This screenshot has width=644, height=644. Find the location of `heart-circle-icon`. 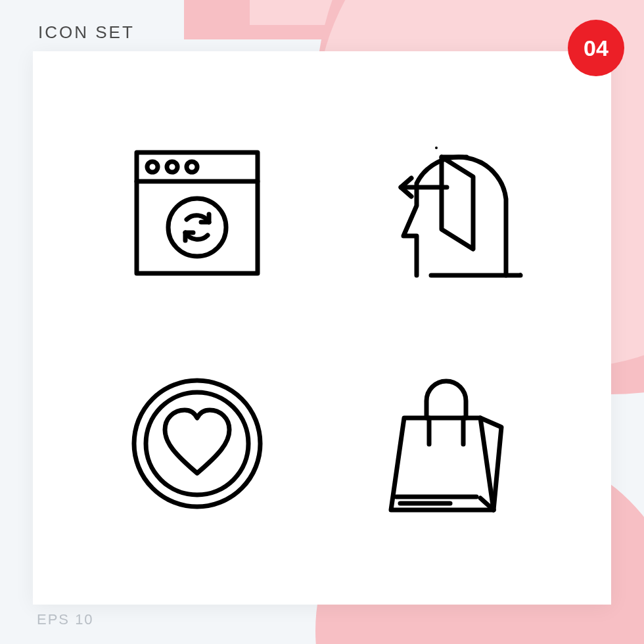

heart-circle-icon is located at coordinates (197, 444).